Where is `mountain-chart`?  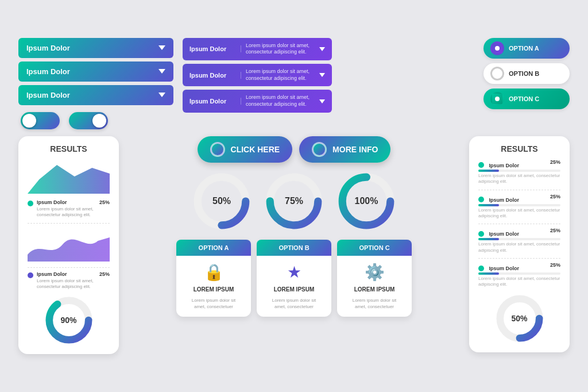 mountain-chart is located at coordinates (69, 176).